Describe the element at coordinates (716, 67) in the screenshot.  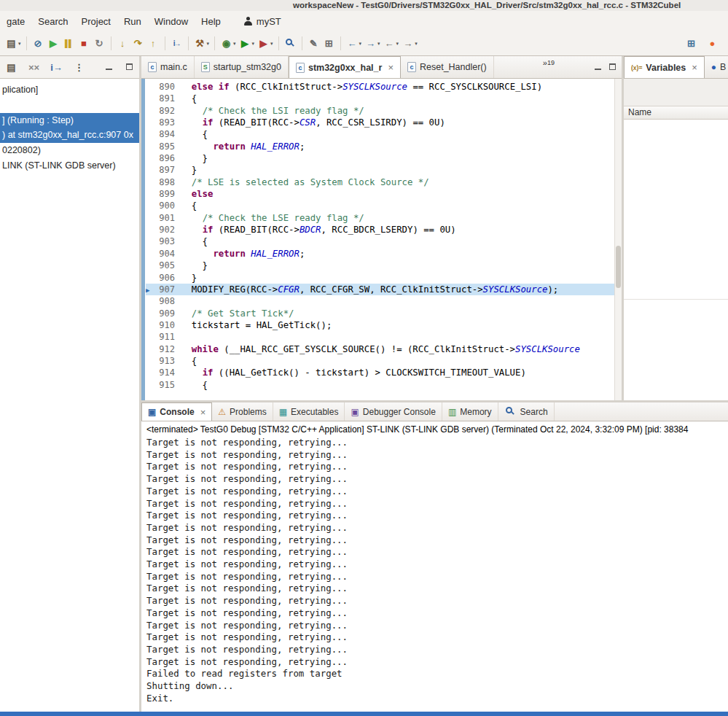
I see `variables-tab-b: ●B` at that location.